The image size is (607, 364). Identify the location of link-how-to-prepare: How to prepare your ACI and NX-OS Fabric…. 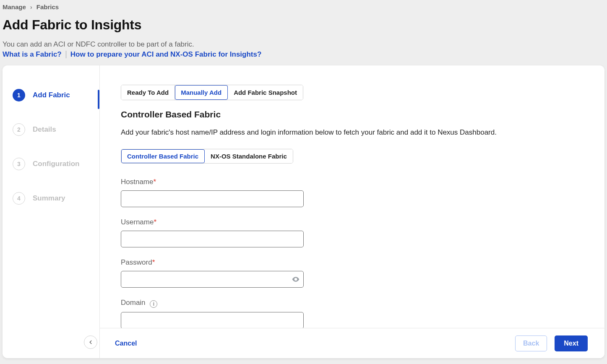
(166, 55).